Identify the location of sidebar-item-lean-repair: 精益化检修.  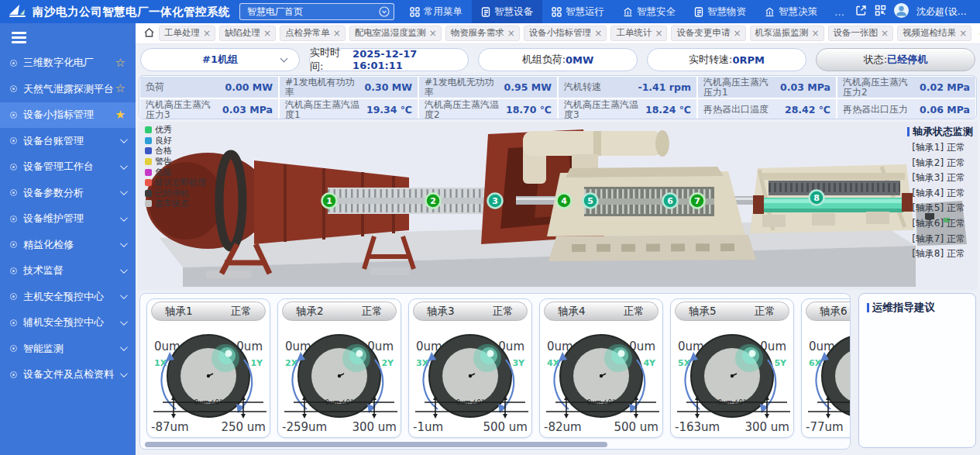
(68, 245).